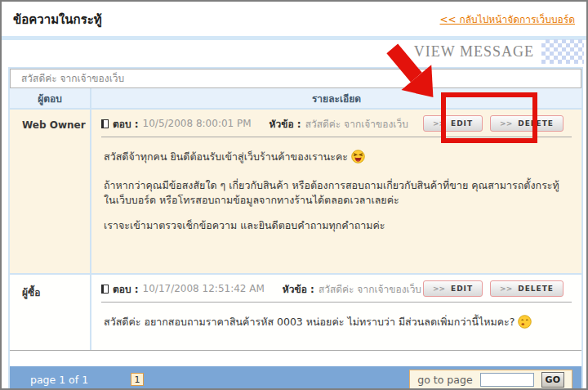 The image size is (588, 390). Describe the element at coordinates (57, 20) in the screenshot. I see `page-title: ข้อความในกระทู้` at that location.